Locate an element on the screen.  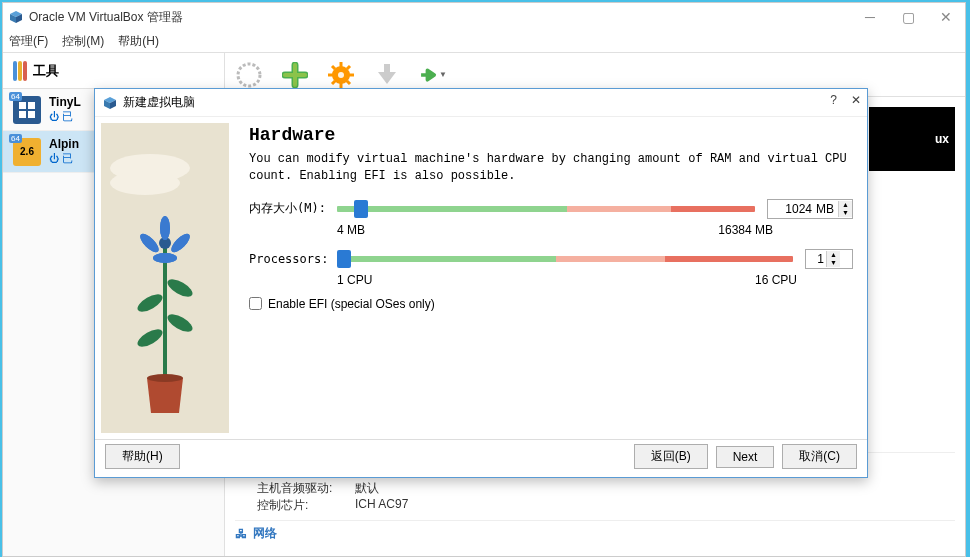
close-button: ✕ is located at coordinates (946, 17).